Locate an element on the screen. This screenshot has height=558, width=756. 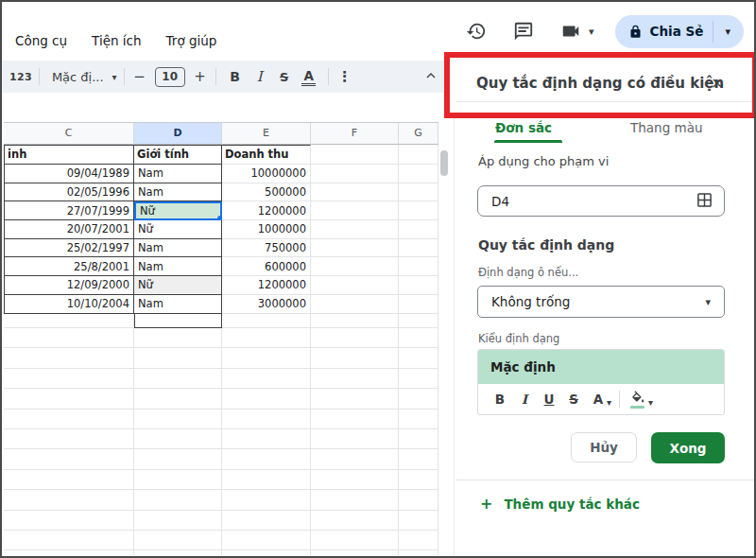
style-strikethrough-button: S is located at coordinates (574, 399).